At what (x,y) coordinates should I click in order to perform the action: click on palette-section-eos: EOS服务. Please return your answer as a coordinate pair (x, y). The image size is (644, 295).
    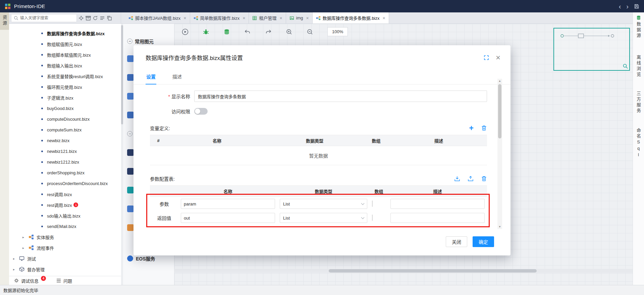
    Looking at the image, I should click on (141, 258).